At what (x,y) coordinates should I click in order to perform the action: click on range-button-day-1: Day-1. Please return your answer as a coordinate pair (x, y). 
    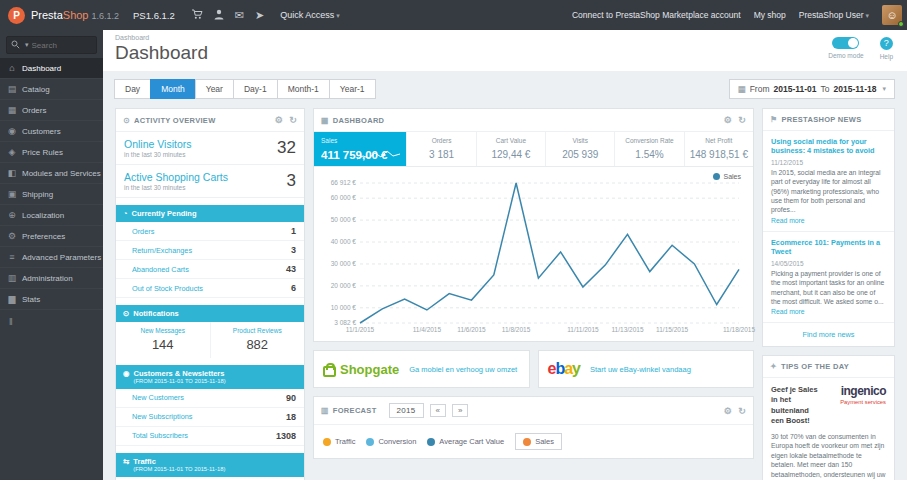
    Looking at the image, I should click on (256, 89).